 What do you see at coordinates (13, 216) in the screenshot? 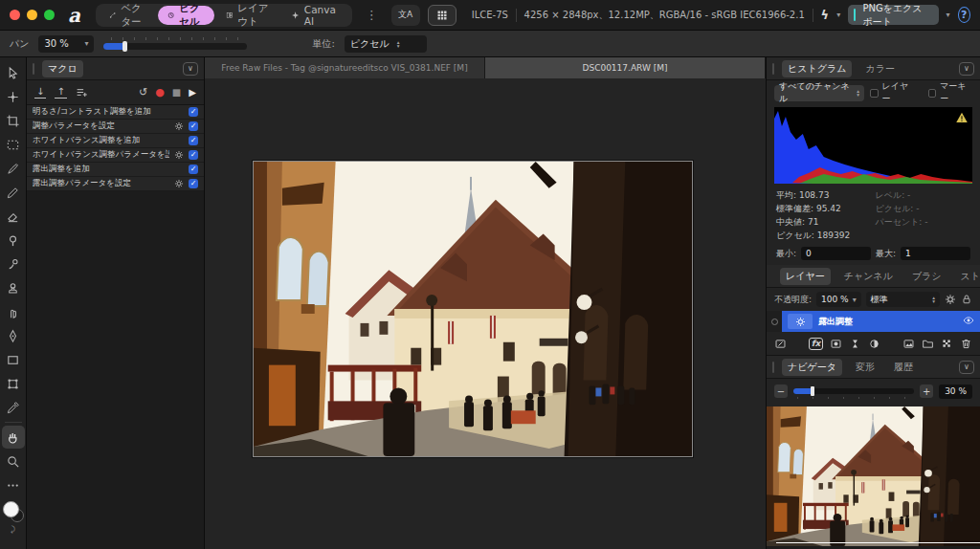
I see `eraser-tool` at bounding box center [13, 216].